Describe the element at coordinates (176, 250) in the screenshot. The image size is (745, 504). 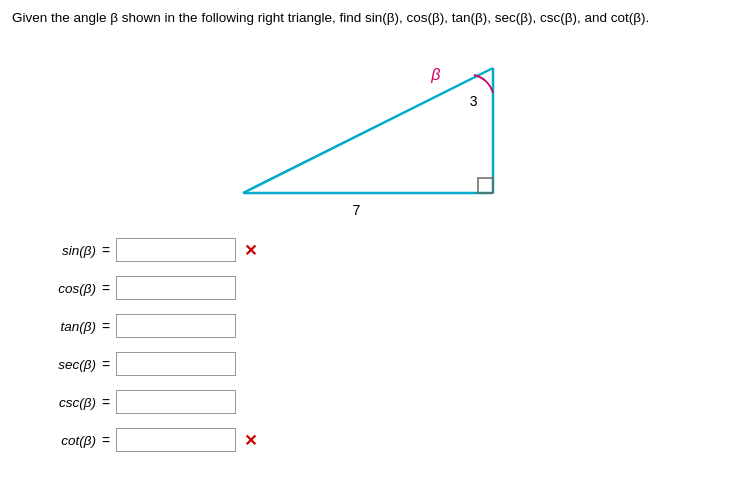
I see `sin-input` at that location.